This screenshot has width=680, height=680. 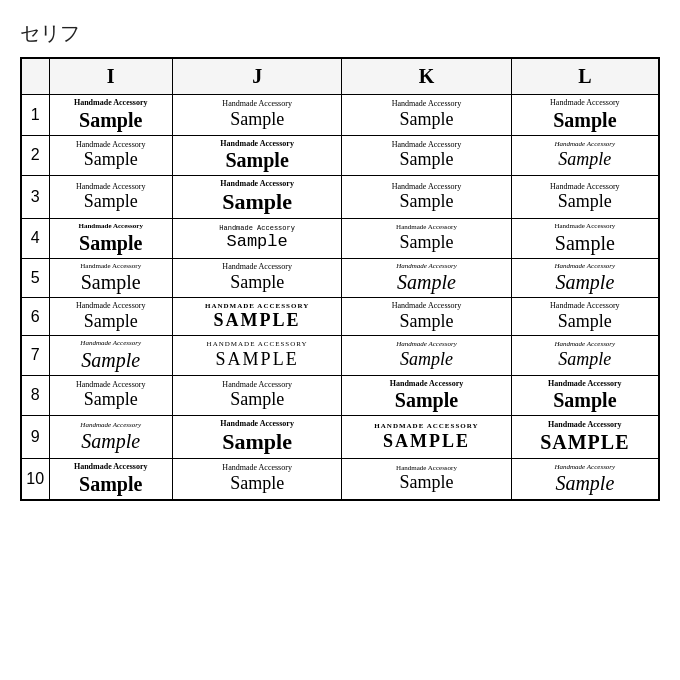 I want to click on cell-2-l: Handmade Accessory Sample, so click(x=585, y=156).